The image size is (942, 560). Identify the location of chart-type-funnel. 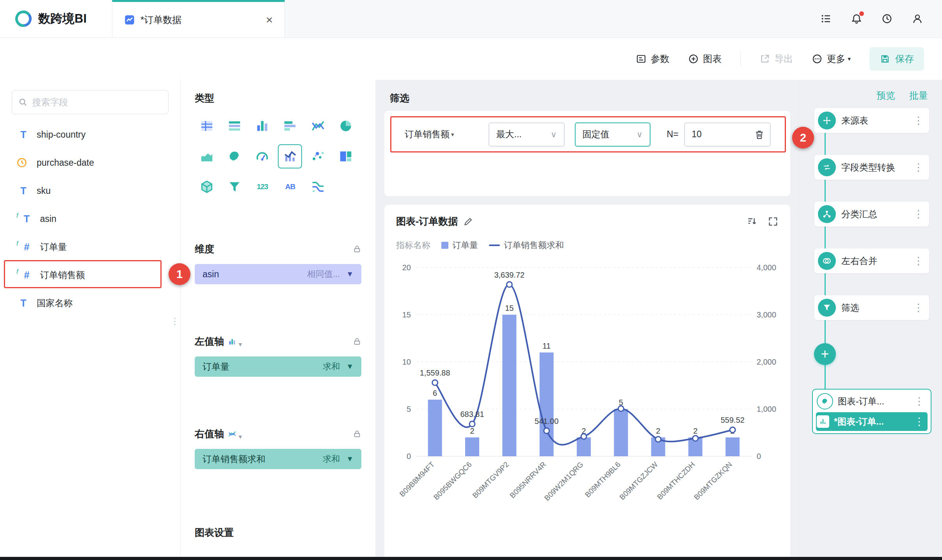
(235, 187).